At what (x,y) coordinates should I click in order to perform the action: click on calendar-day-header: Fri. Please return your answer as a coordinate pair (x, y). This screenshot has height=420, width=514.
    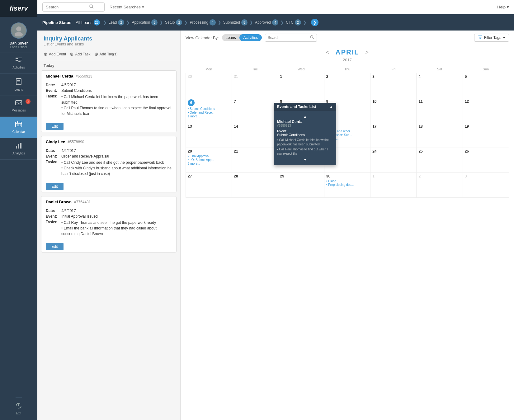
    Looking at the image, I should click on (394, 69).